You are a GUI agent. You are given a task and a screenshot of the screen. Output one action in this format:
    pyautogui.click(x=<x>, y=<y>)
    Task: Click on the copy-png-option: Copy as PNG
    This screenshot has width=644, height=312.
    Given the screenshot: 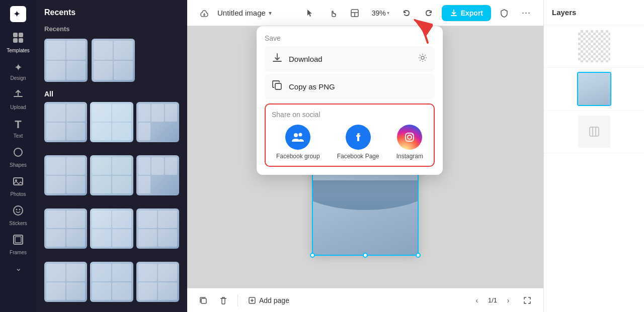 What is the action you would take?
    pyautogui.click(x=350, y=86)
    